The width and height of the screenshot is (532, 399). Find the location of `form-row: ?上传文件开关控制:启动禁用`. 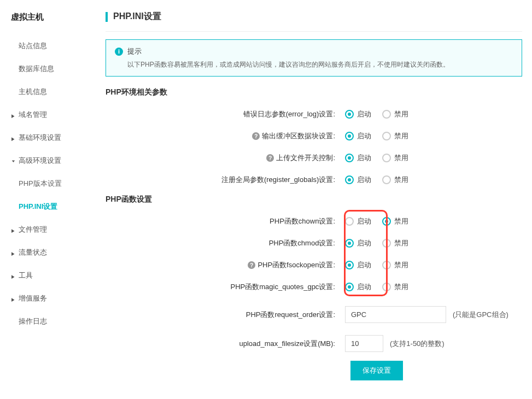

form-row: ?上传文件开关控制:启动禁用 is located at coordinates (314, 158).